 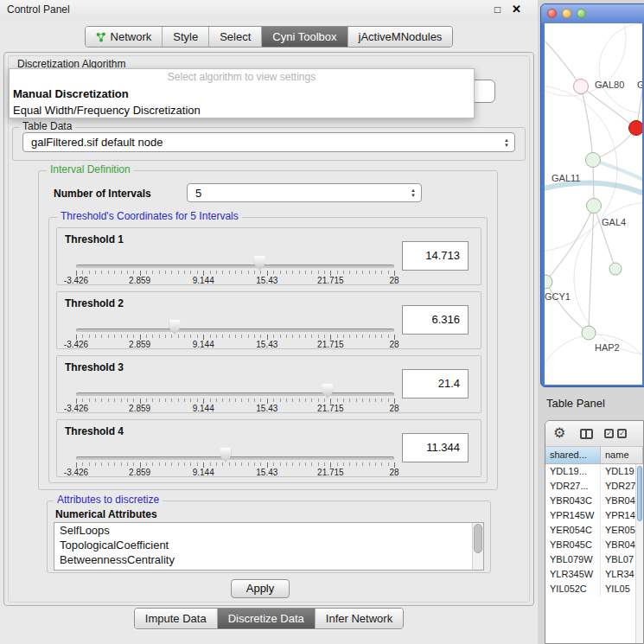 What do you see at coordinates (573, 455) in the screenshot?
I see `column-header-shared-name: shared...` at bounding box center [573, 455].